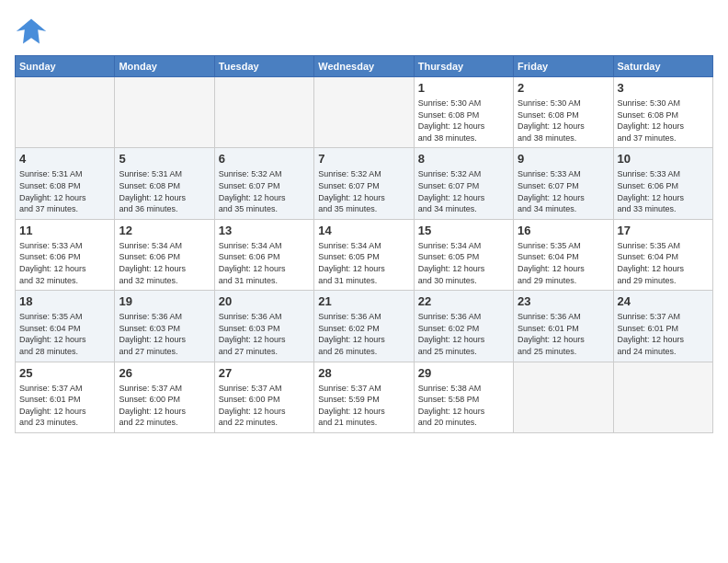  What do you see at coordinates (364, 326) in the screenshot?
I see `calendar-week-4: 18Sunrise: 5:35 AM Sunset: 6:04 PM Dayli…` at bounding box center [364, 326].